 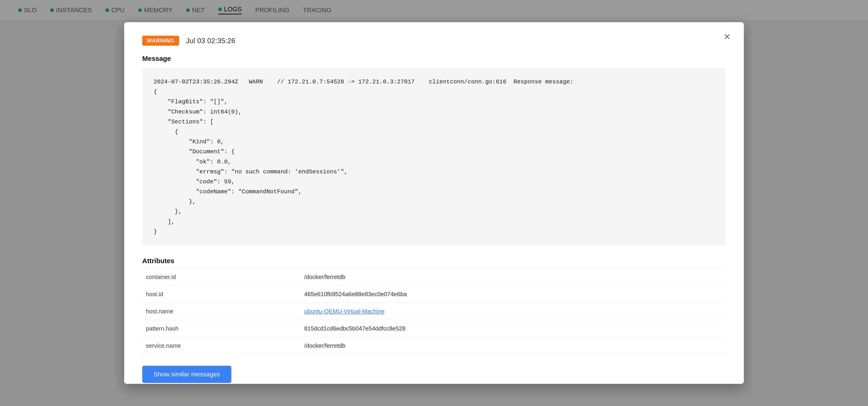 What do you see at coordinates (161, 41) in the screenshot?
I see `severity-badge: WARNING` at bounding box center [161, 41].